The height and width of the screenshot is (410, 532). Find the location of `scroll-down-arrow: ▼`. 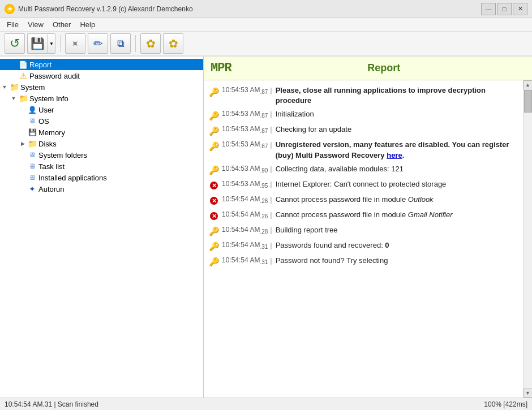

scroll-down-arrow: ▼ is located at coordinates (528, 393).